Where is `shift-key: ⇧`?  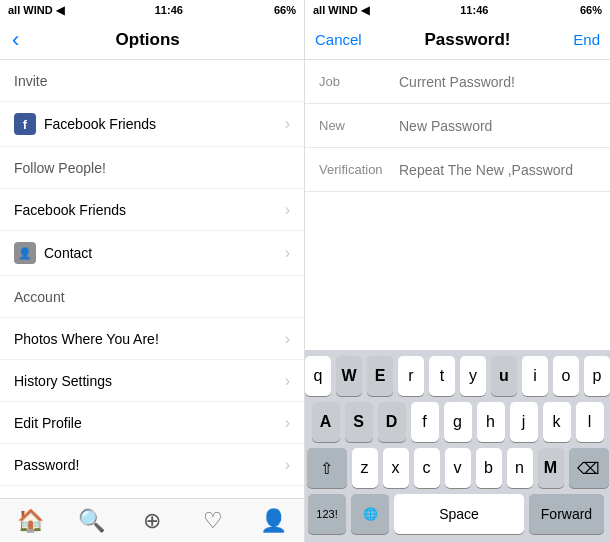 shift-key: ⇧ is located at coordinates (327, 468).